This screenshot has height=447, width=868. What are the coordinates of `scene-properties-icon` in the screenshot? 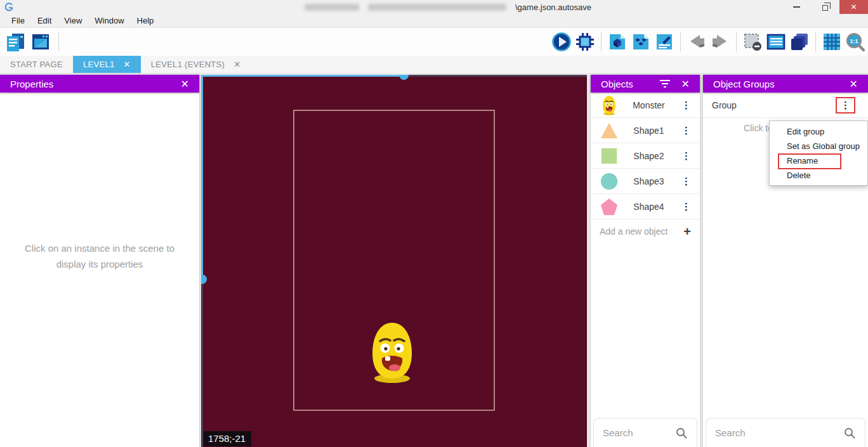 It's located at (41, 42).